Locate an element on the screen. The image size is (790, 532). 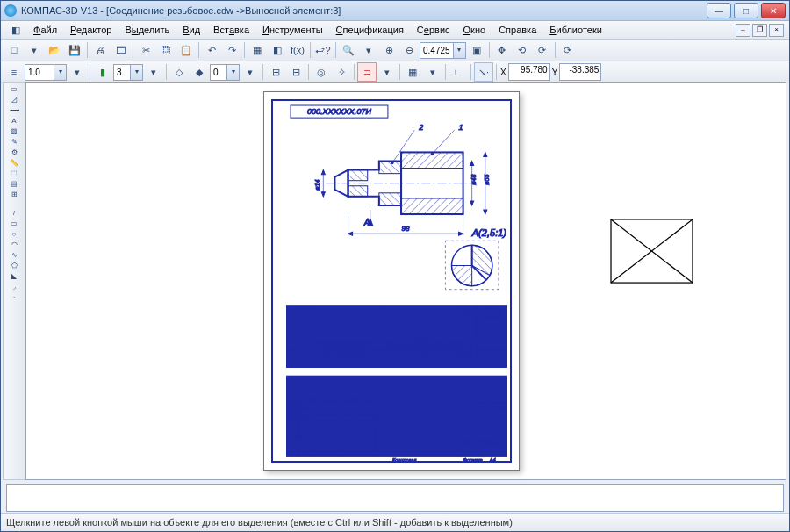
svg-text: ИГ07.XXXXXX.001 is located at coordinates (342, 346).